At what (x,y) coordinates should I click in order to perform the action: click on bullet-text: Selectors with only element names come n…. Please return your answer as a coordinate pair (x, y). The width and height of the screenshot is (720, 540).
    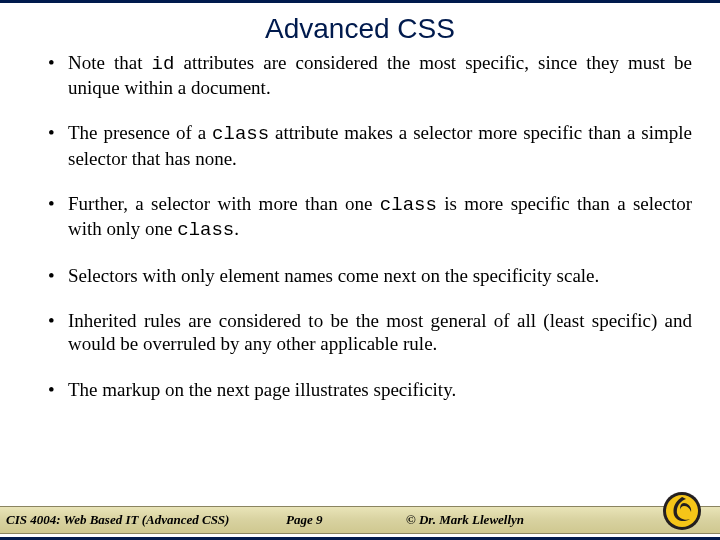
    Looking at the image, I should click on (334, 276).